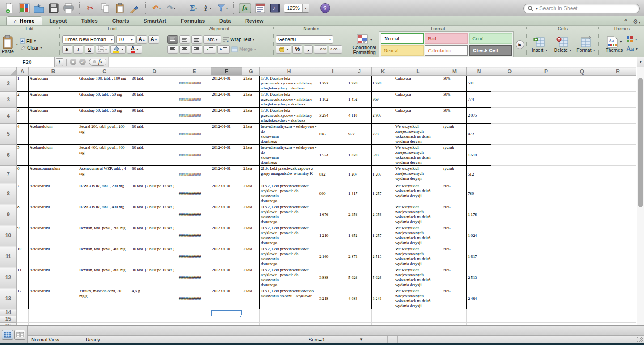 The width and height of the screenshot is (644, 345). Describe the element at coordinates (135, 49) in the screenshot. I see `font-color-button: A▾` at that location.